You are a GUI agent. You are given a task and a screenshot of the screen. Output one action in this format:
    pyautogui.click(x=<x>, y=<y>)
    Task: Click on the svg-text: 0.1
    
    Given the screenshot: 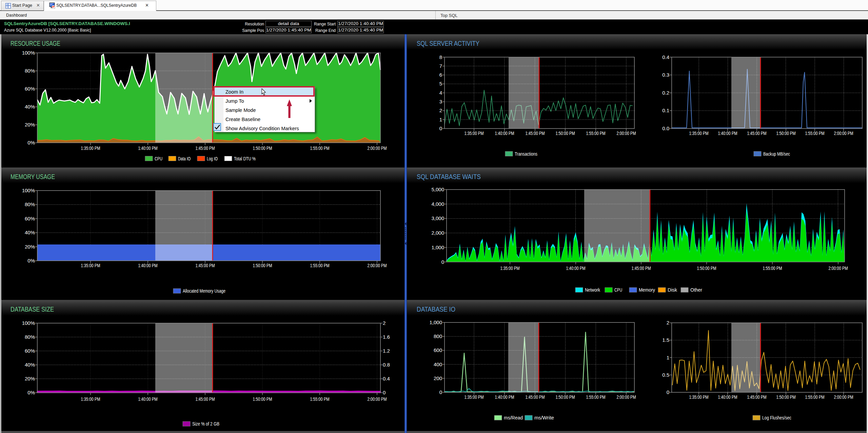 What is the action you would take?
    pyautogui.click(x=666, y=111)
    